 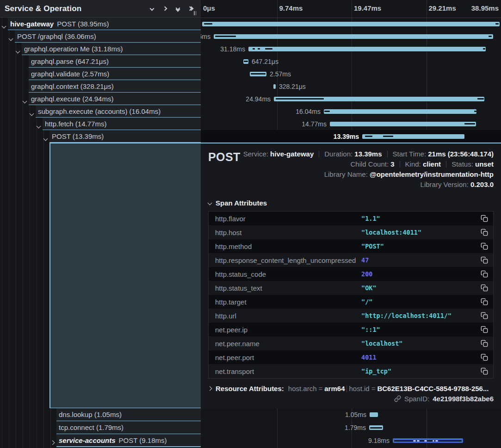 I want to click on span-tree-cell: POST /graphql (36.06ms), so click(x=108, y=36).